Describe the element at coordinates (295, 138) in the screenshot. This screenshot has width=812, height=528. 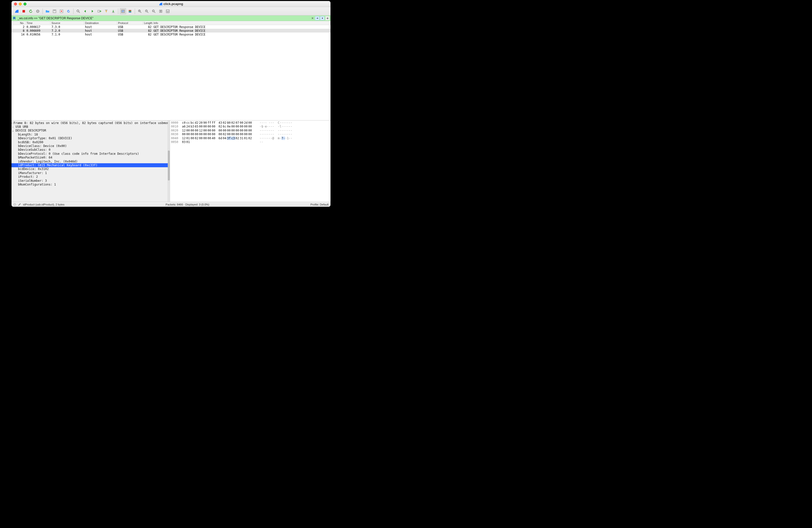
I see `hex-ascii: ·······@ m·?··1··` at that location.